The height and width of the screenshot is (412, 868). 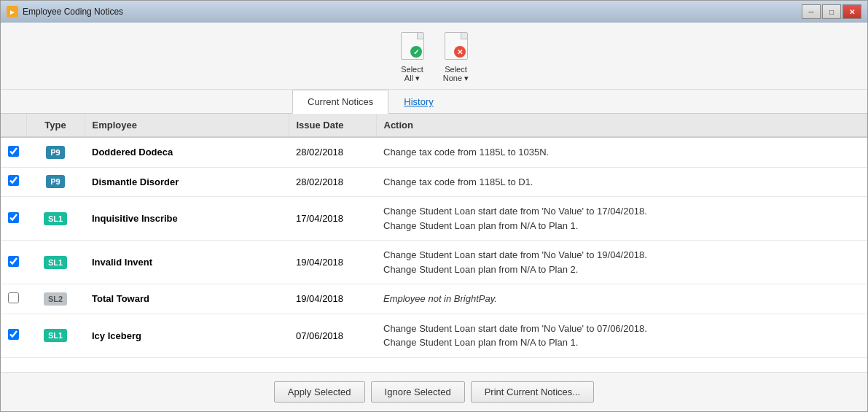 What do you see at coordinates (55, 125) in the screenshot?
I see `header-type: Type` at bounding box center [55, 125].